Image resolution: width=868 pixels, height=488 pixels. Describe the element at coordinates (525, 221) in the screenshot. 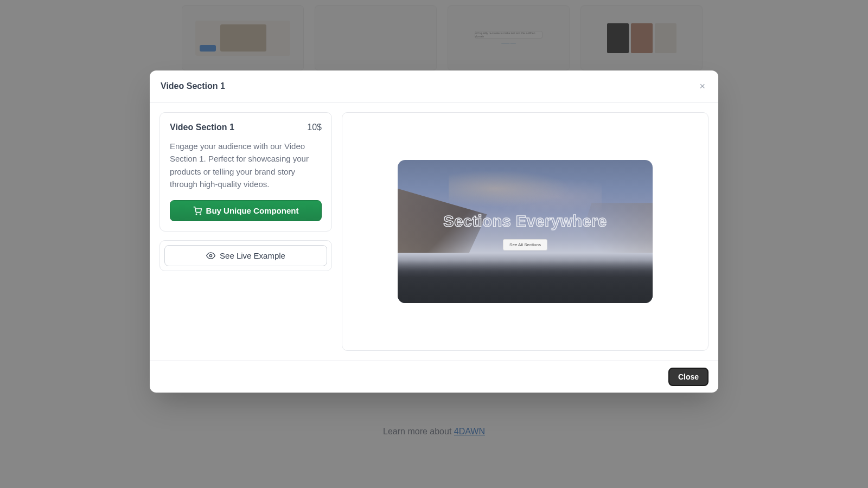

I see `preview-title: Sections Everywhere` at that location.